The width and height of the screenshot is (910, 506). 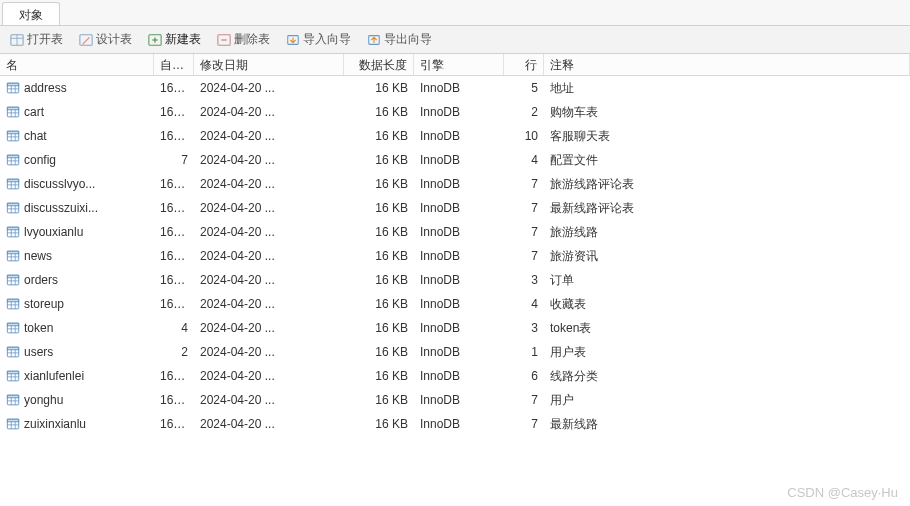 I want to click on cell-name: address, so click(x=77, y=88).